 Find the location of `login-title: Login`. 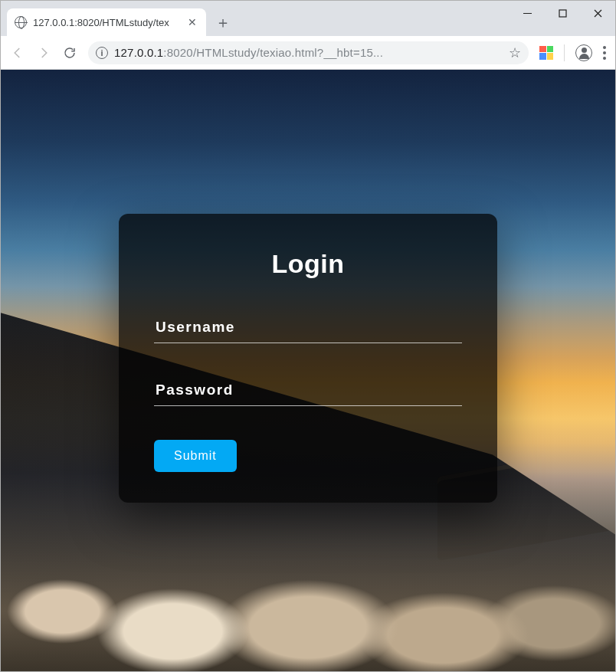

login-title: Login is located at coordinates (308, 264).